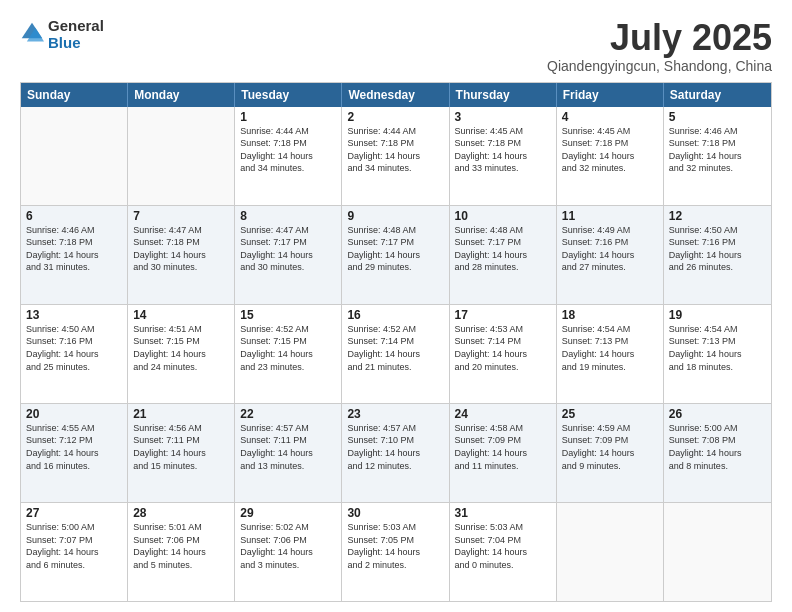  Describe the element at coordinates (396, 95) in the screenshot. I see `calendar-header: SundayMondayTuesdayWednesdayThursdayFrid…` at that location.